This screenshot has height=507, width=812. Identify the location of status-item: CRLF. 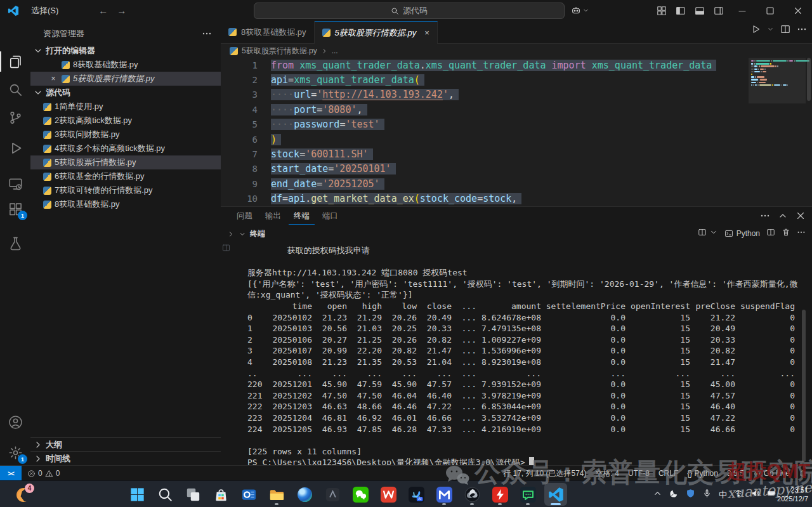
(669, 473).